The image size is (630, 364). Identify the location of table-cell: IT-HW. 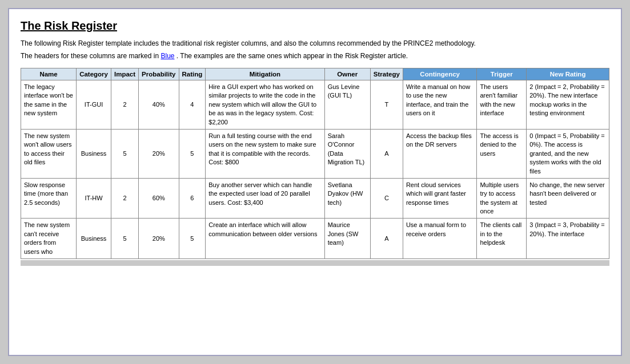
(94, 199).